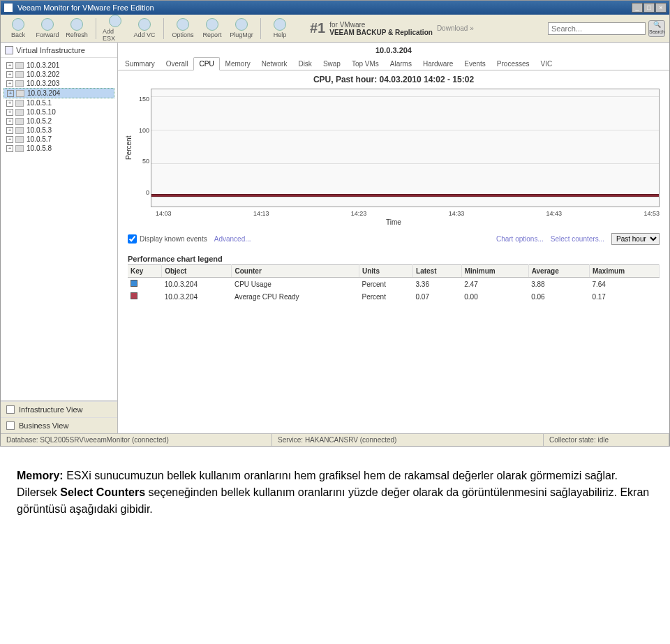  What do you see at coordinates (578, 239) in the screenshot?
I see `select-counters-link: Select counters...` at bounding box center [578, 239].